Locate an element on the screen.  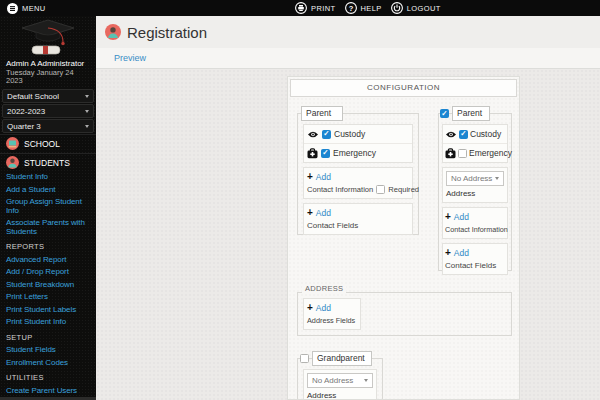
grandparent-address-select: No Address is located at coordinates (340, 380).